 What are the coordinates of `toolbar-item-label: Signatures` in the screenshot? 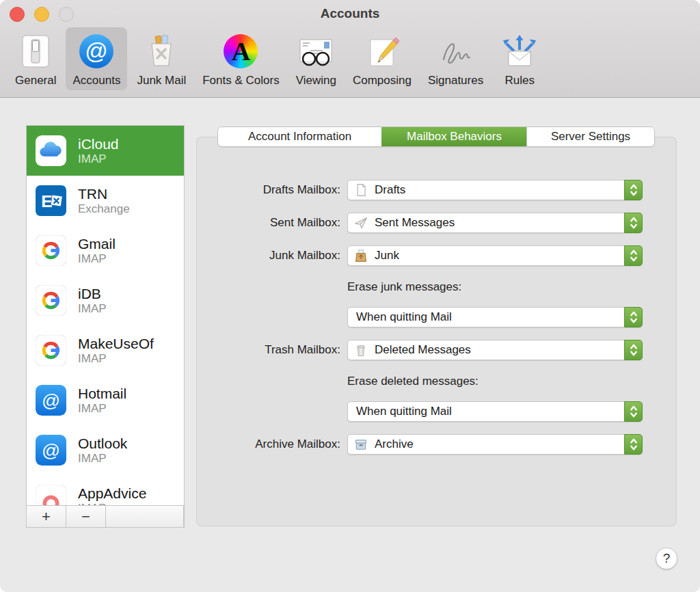 It's located at (455, 81).